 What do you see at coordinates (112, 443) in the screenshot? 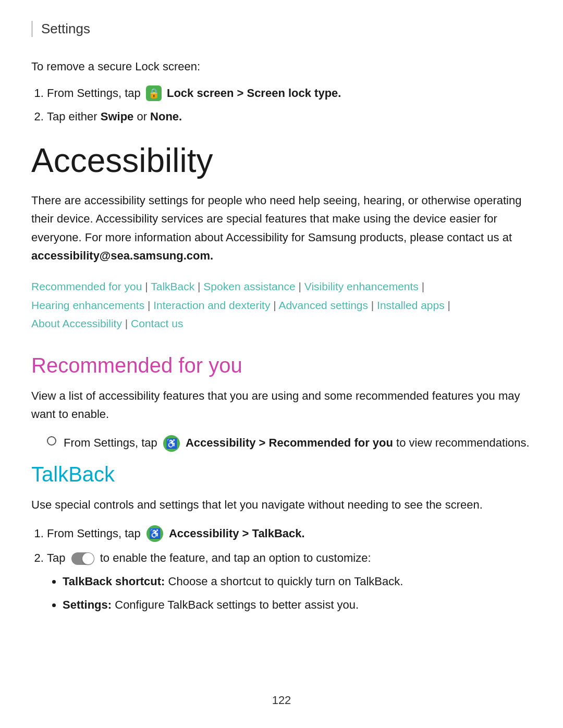
I see `recommended-step-before: From Settings, tap` at bounding box center [112, 443].